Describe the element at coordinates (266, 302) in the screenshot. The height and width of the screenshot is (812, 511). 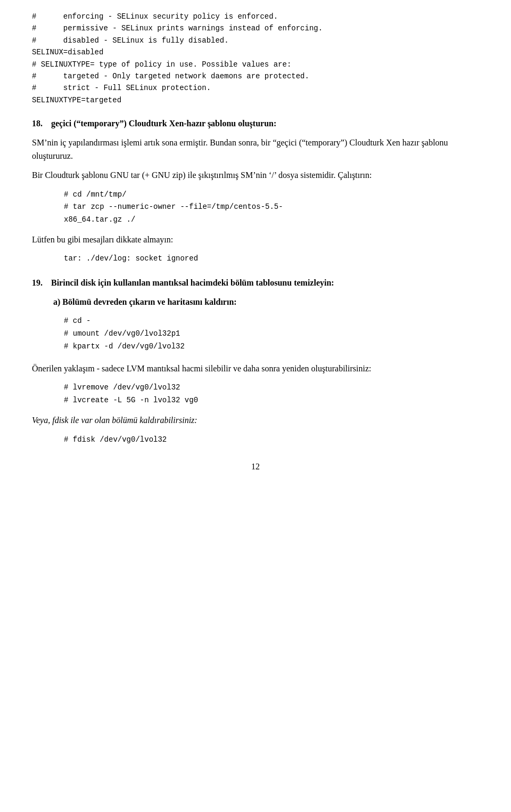
I see `sub-a-label: a) Bölümü devreden çıkarın ve haritasını…` at that location.